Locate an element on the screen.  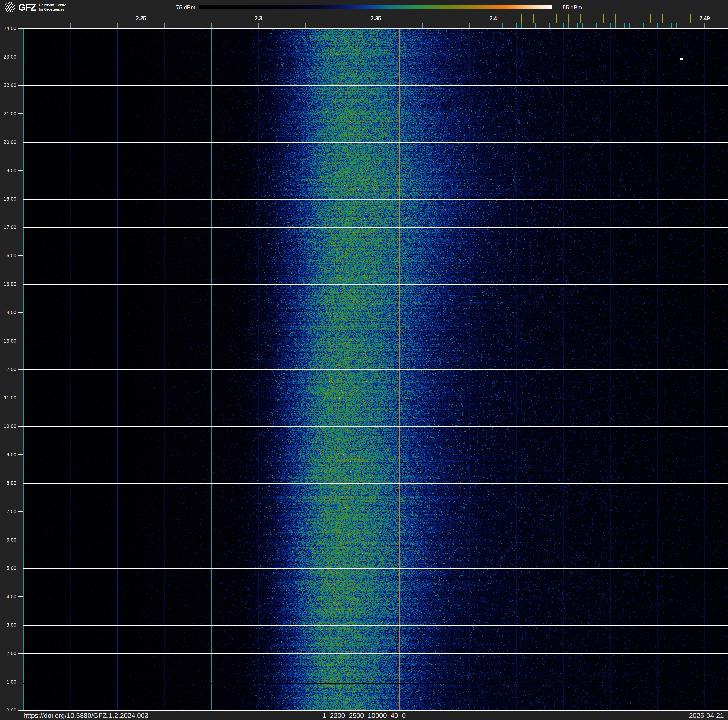
wifi-channel14-tick is located at coordinates (691, 19).